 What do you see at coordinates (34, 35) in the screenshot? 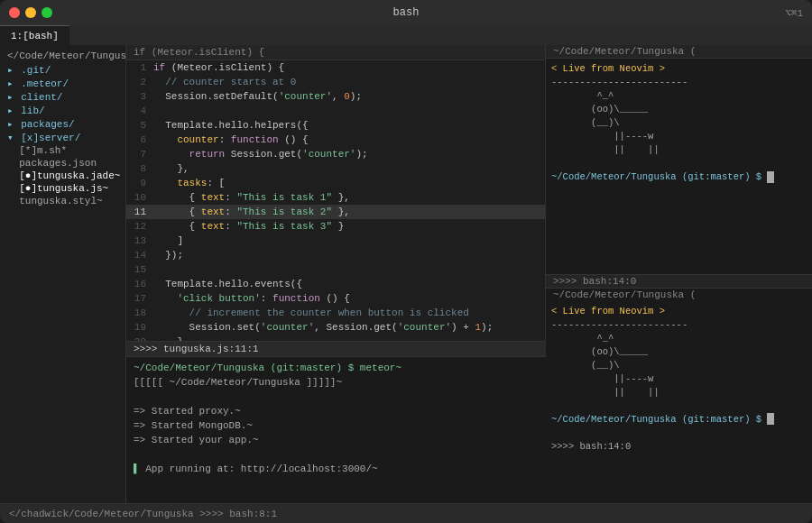
I see `tab-bash: 1:[bash]` at bounding box center [34, 35].